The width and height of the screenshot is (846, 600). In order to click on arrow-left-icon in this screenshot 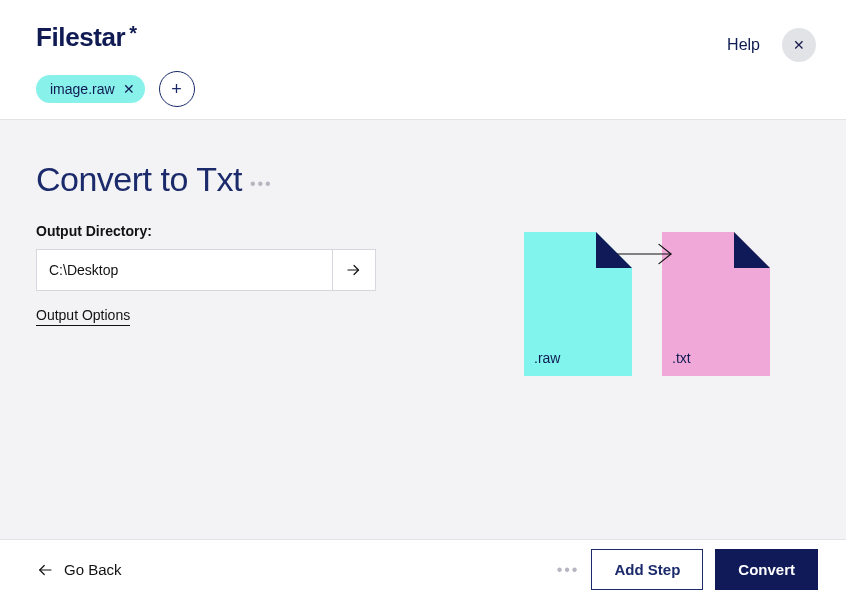, I will do `click(45, 570)`.